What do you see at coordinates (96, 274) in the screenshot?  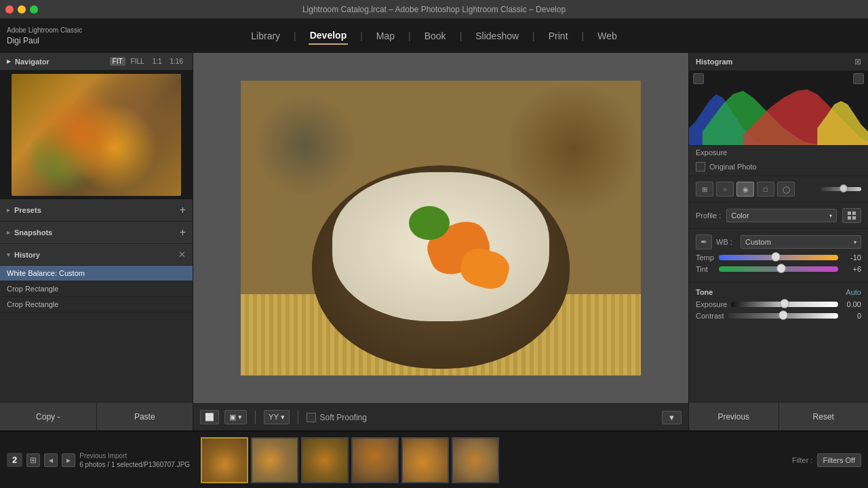 I see `history-item-0: White Balance: Custom` at bounding box center [96, 274].